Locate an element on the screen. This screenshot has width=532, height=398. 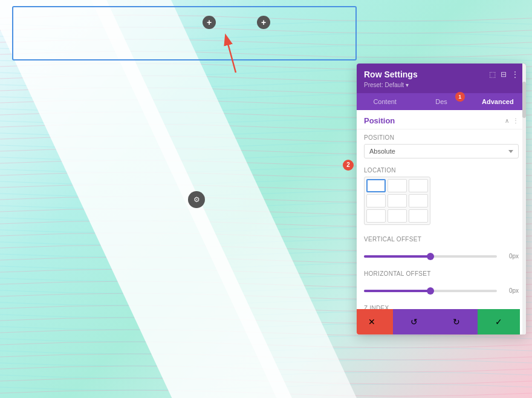
section-controls: ∧ ⋮ is located at coordinates (511, 121).